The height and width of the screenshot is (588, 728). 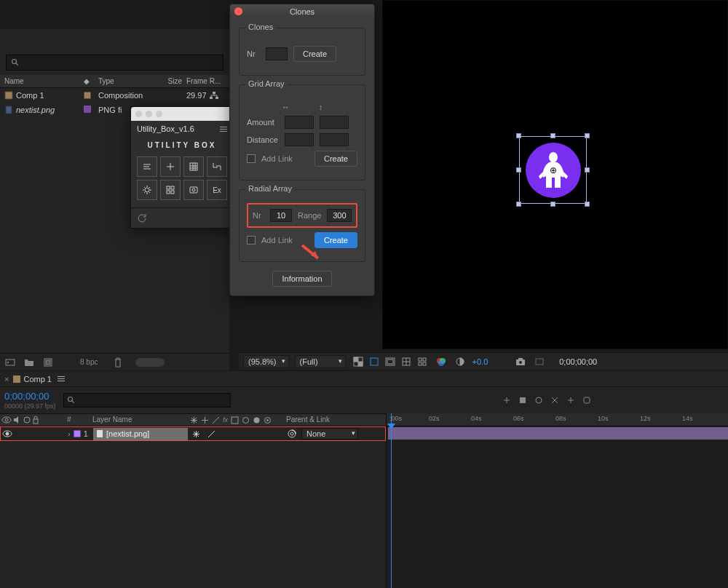 What do you see at coordinates (140, 420) in the screenshot?
I see `col-layer-name: Layer Name` at bounding box center [140, 420].